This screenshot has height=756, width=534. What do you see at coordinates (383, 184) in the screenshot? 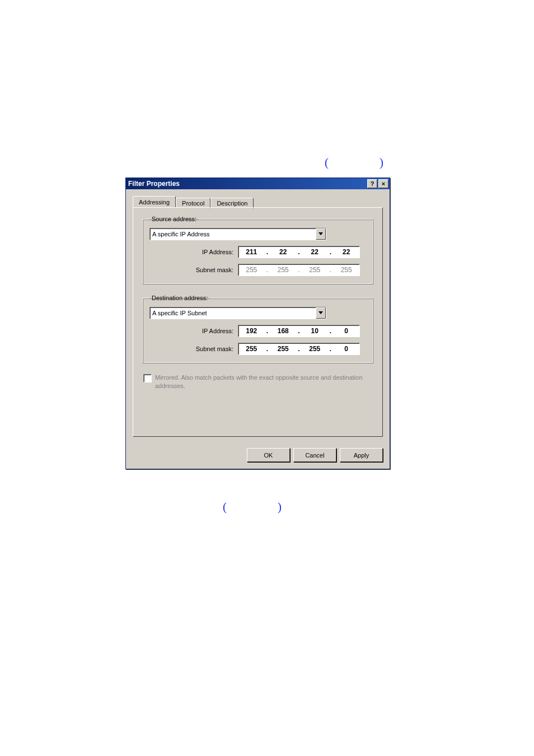
I see `titlebar-close-button: ×` at bounding box center [383, 184].